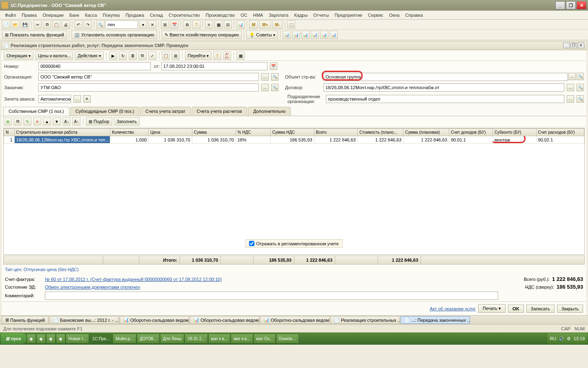  Describe the element at coordinates (296, 35) in the screenshot. I see `rep2-icon: 📊` at that location.